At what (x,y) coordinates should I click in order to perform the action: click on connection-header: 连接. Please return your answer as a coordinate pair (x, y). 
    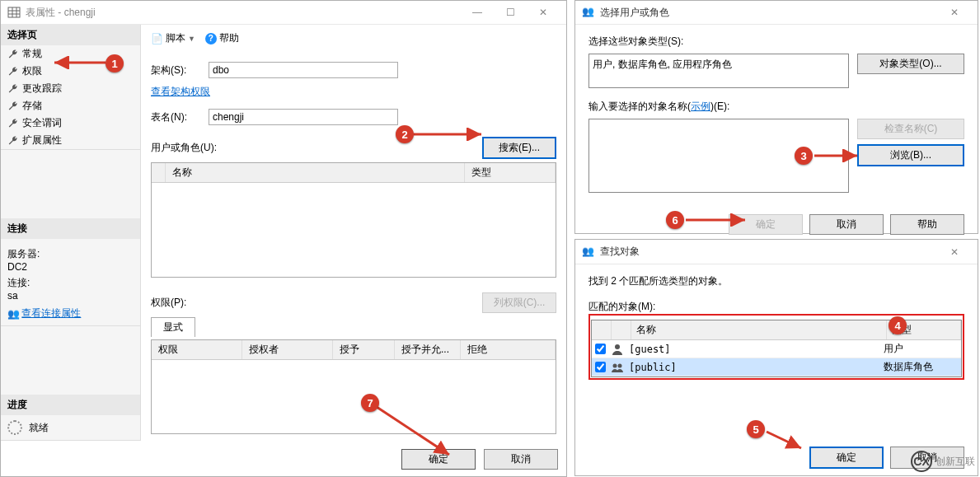
    Looking at the image, I should click on (71, 229).